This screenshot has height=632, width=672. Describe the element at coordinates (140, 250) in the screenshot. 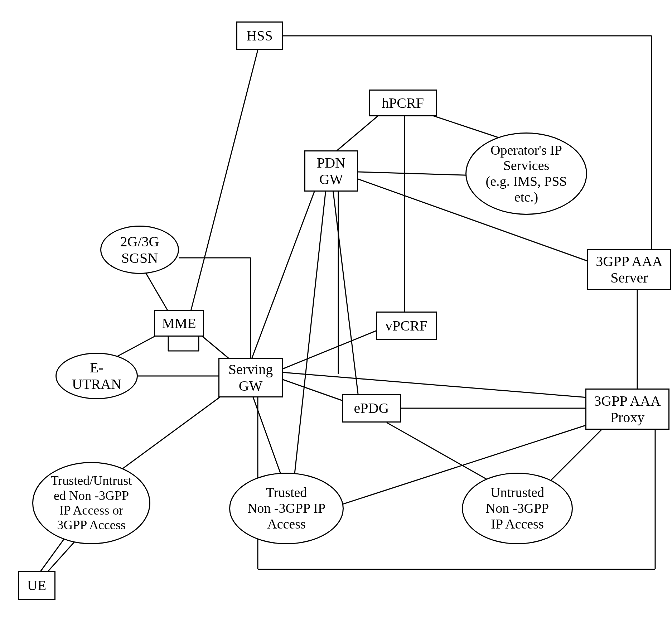

I see `node-2g3g-sgsn: 2G/3G SGSN` at that location.